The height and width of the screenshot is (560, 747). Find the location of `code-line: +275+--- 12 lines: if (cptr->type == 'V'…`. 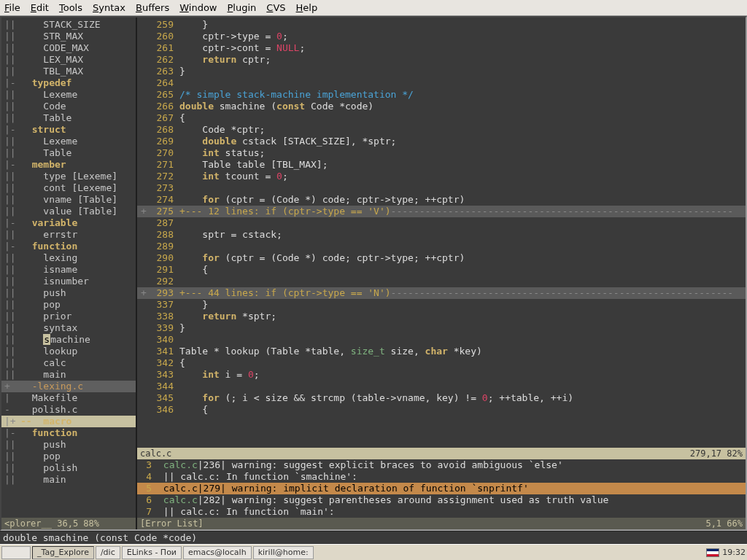

code-line: +275+--- 12 lines: if (cptr->type == 'V'… is located at coordinates (441, 211).